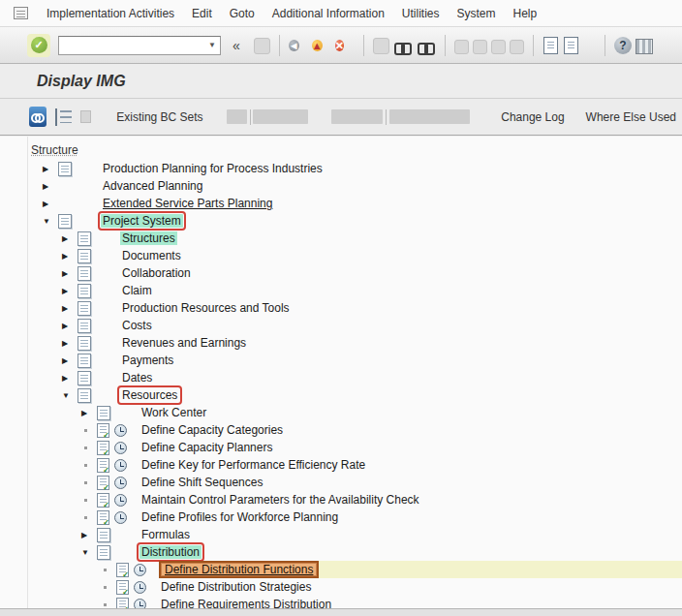 The width and height of the screenshot is (682, 616). I want to click on command-dropdown-icon: ▼, so click(212, 46).